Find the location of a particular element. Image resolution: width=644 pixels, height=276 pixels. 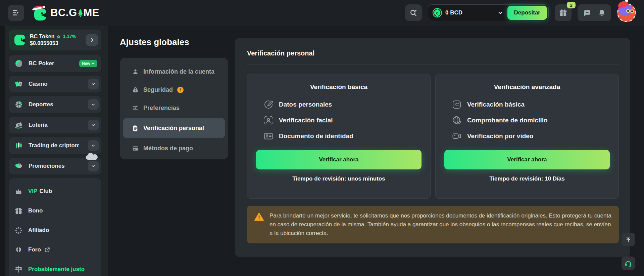

sidebar-toggle-button is located at coordinates (16, 13).